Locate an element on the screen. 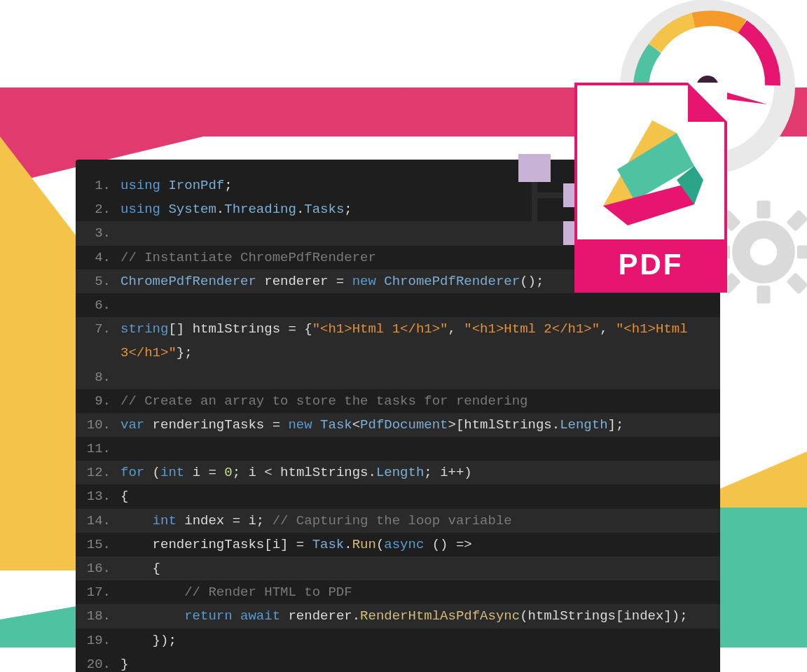 The image size is (807, 672). line-number: 5 is located at coordinates (103, 281).